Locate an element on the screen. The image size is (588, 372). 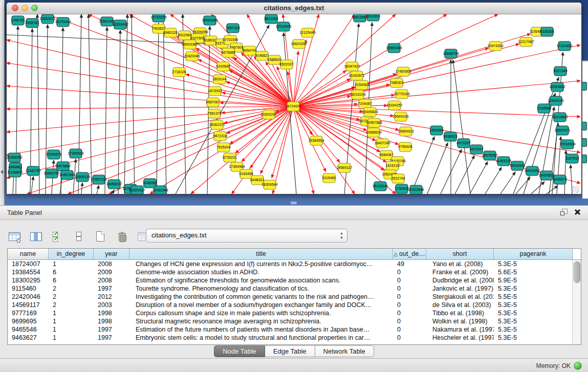
network-node: 15544106 is located at coordinates (400, 117).